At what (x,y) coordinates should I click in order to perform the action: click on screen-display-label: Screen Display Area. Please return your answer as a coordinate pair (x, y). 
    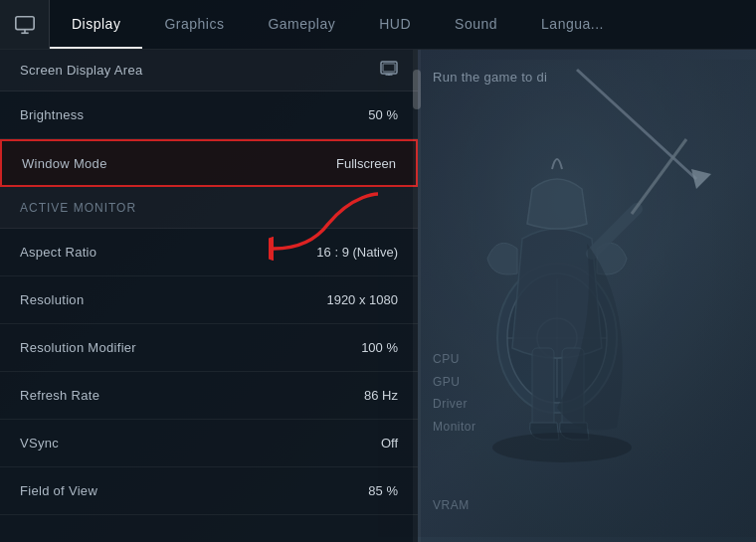
    Looking at the image, I should click on (82, 70).